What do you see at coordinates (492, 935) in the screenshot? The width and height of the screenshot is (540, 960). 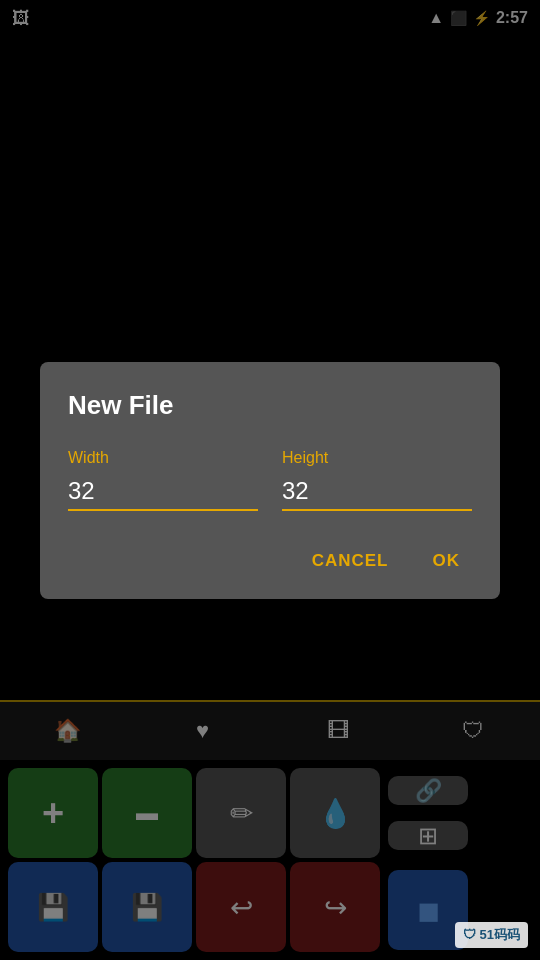 I see `watermark: 🛡 51码码` at bounding box center [492, 935].